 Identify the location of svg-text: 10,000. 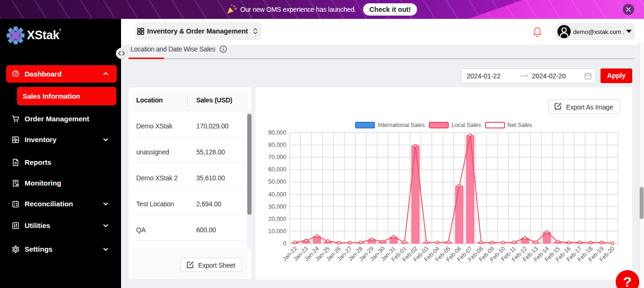
(277, 231).